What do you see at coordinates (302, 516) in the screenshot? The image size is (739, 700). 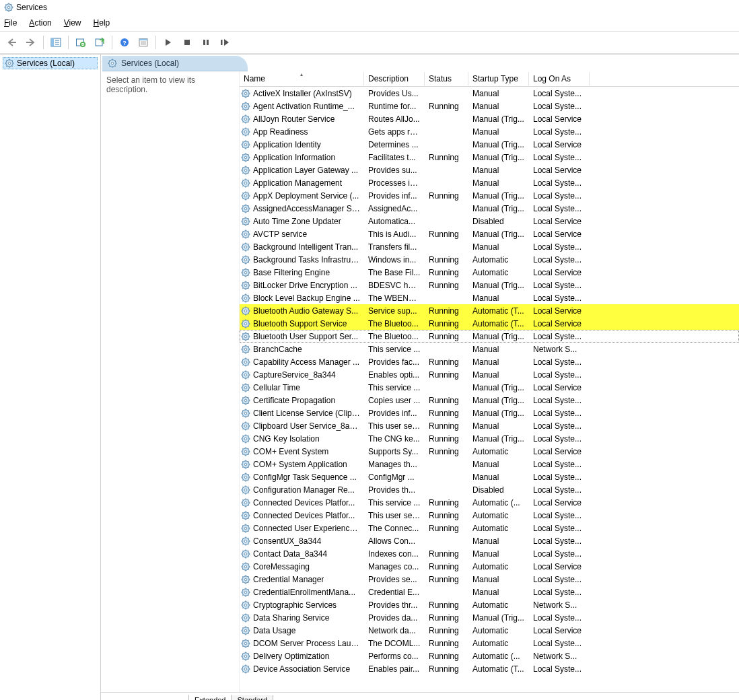 I see `service-name-cell: Connected Devices Platfor...` at bounding box center [302, 516].